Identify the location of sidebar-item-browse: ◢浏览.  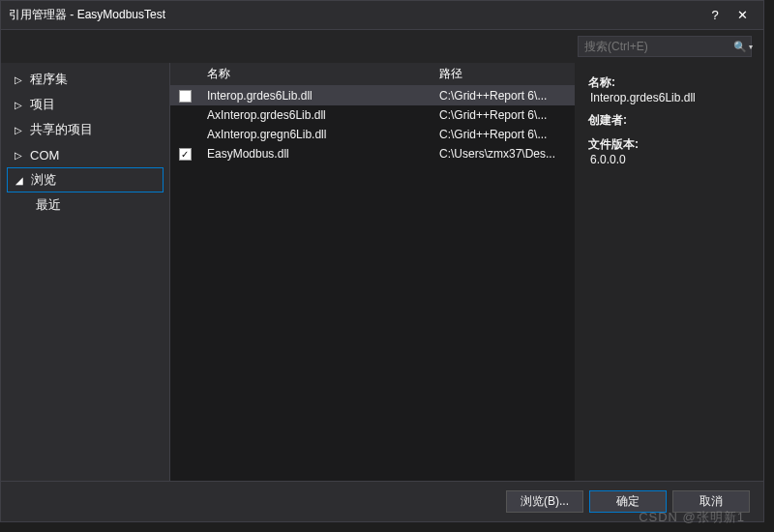
(85, 180).